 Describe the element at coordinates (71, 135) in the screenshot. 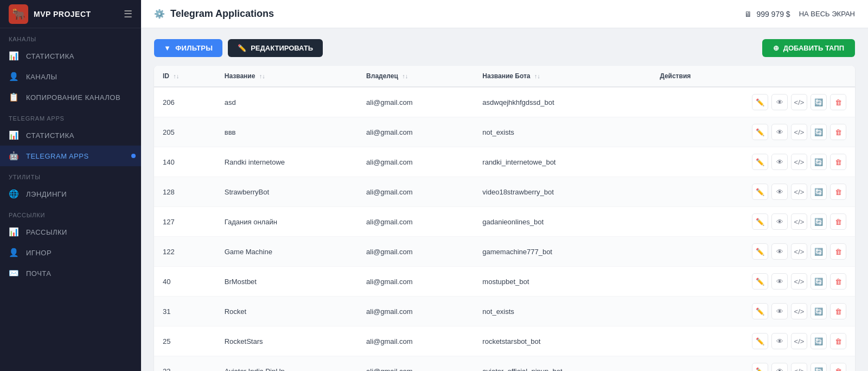

I see `sidebar-item-tg-statistics: 📊 СТАТИСТИКА` at that location.